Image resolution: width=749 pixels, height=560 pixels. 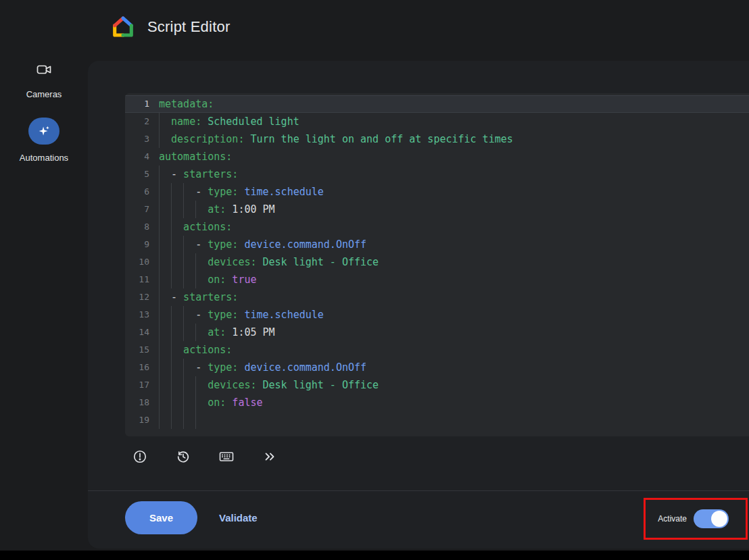 I want to click on sidebar-item-label: Automations, so click(x=44, y=158).